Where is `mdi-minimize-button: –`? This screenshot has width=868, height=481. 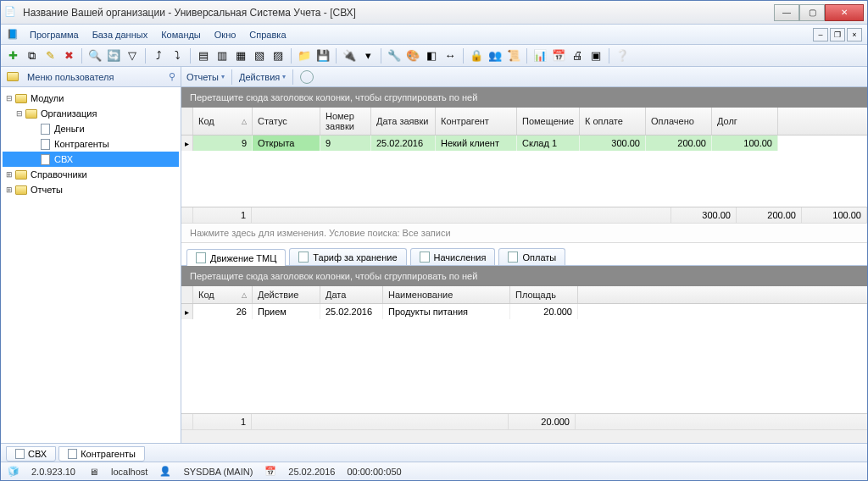
mdi-minimize-button: – is located at coordinates (821, 35).